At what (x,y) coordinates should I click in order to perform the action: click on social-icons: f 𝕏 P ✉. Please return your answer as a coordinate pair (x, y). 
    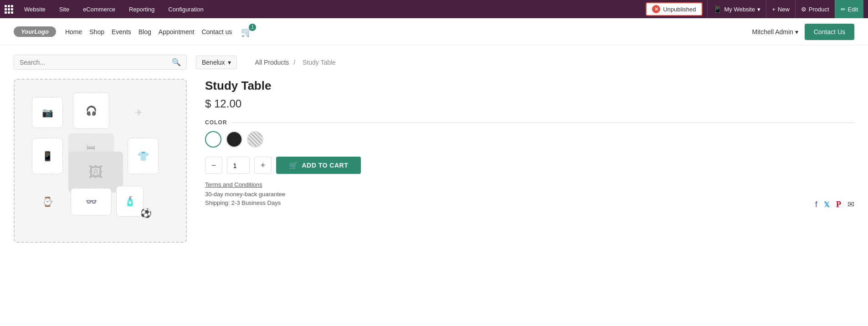
    Looking at the image, I should click on (835, 204).